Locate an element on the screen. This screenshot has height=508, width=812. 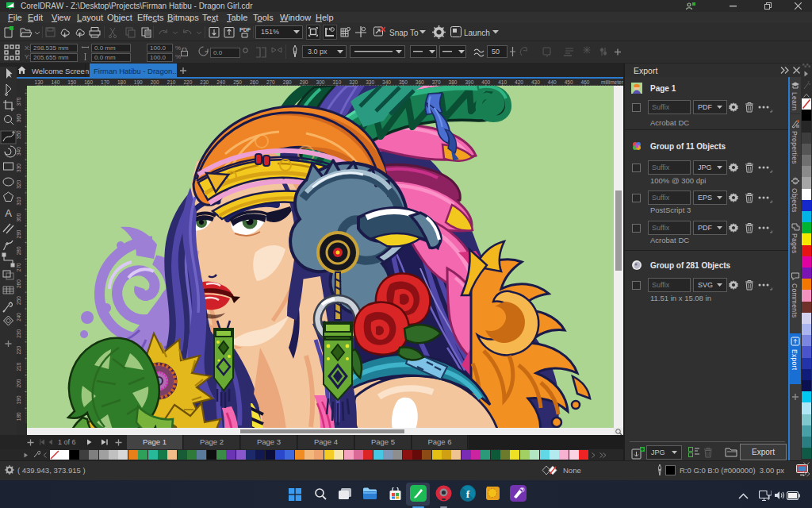
svg-text: millimeters is located at coordinates (612, 83).